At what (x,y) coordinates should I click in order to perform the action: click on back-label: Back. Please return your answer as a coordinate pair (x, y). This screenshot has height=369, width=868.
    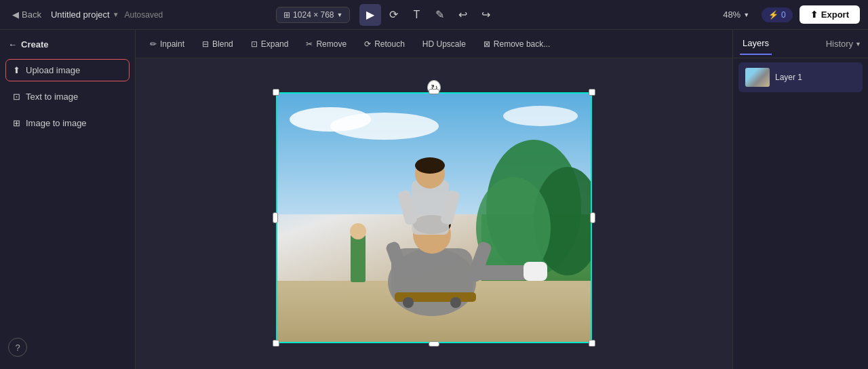
    Looking at the image, I should click on (31, 15).